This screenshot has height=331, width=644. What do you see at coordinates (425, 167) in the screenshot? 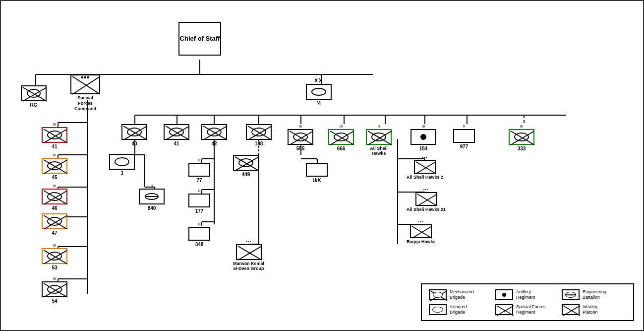
I see `unit-ali-sheli-hawks-2: ••• Ali Sheli Hawks 2` at bounding box center [425, 167].